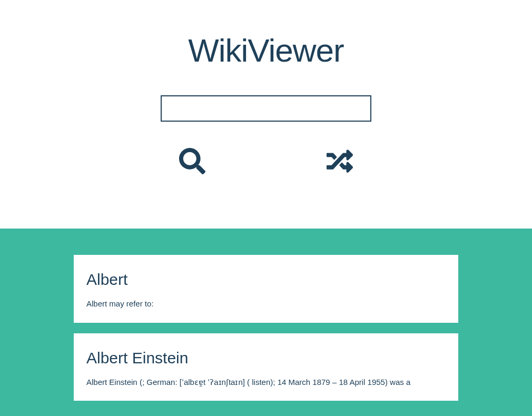 Image resolution: width=532 pixels, height=416 pixels. Describe the element at coordinates (340, 162) in the screenshot. I see `shuffle-icon` at that location.